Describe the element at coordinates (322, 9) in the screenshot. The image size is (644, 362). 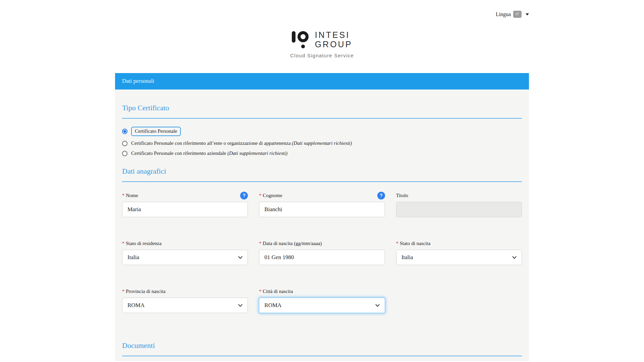
I see `language-selector: Lingua IT` at that location.